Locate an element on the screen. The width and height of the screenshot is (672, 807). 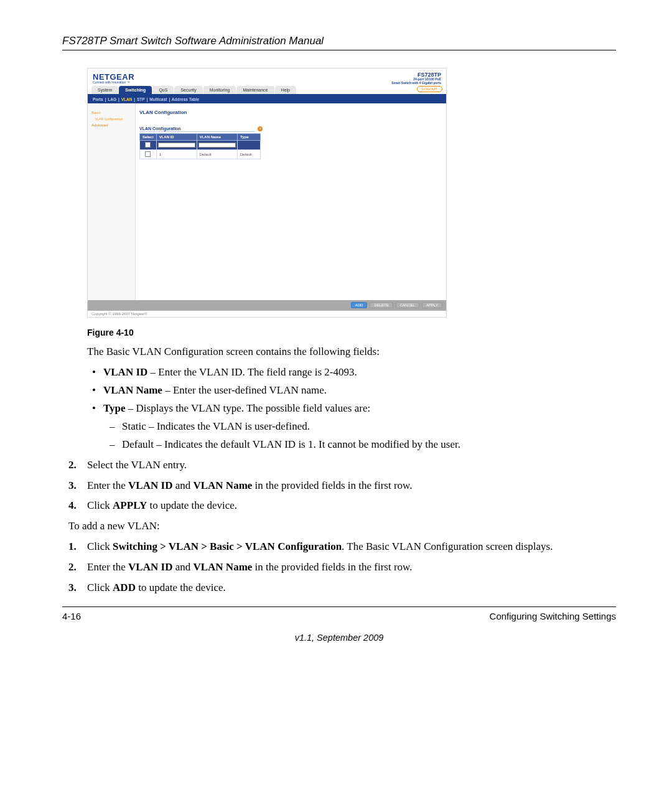
main-tabs-row: System Switching QoS Security Monitoring… is located at coordinates (267, 91).